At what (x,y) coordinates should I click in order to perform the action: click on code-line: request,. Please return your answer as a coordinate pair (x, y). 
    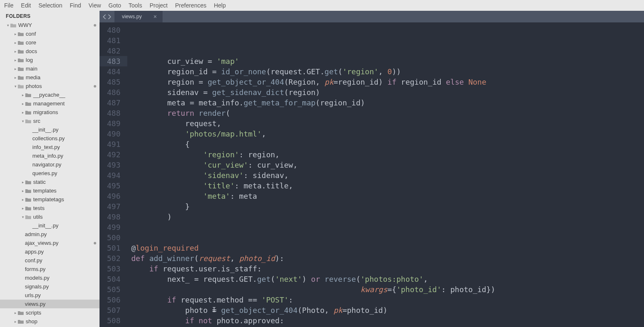
    Looking at the image, I should click on (384, 124).